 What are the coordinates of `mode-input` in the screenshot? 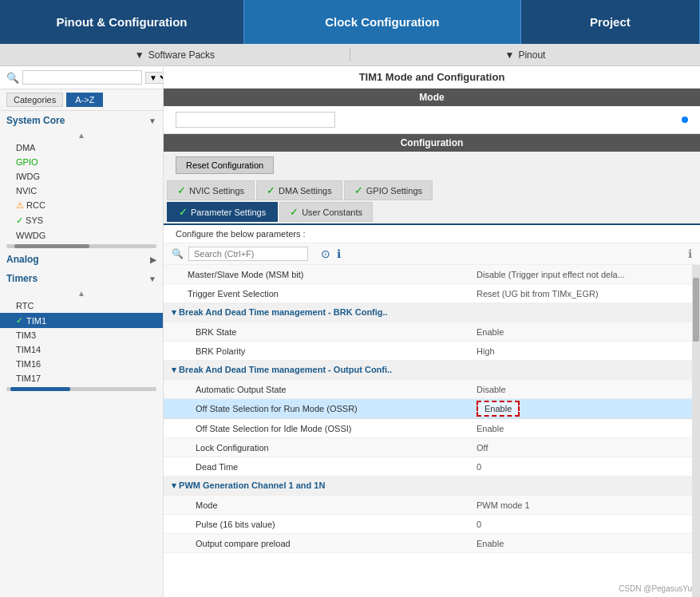 It's located at (255, 120).